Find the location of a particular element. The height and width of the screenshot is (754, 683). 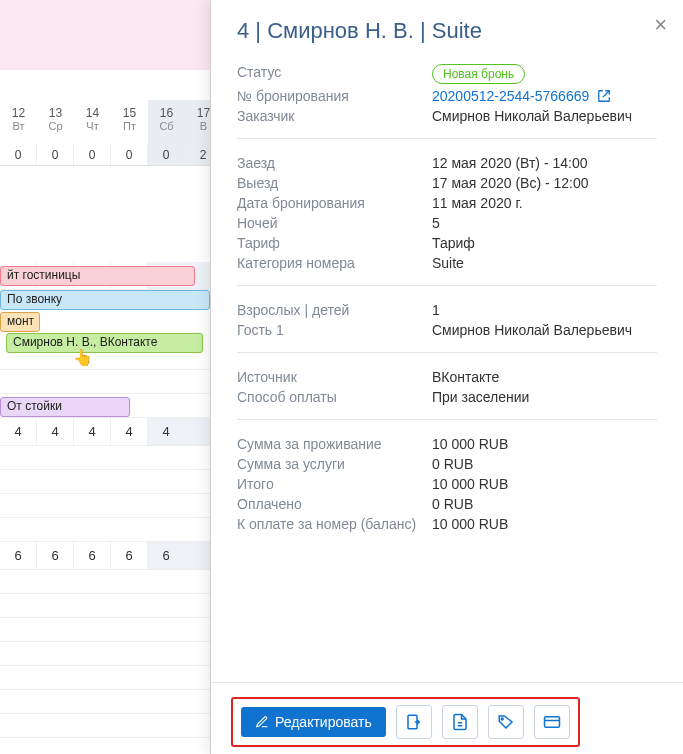

calendar-count-row: 000002 is located at coordinates (110, 155).